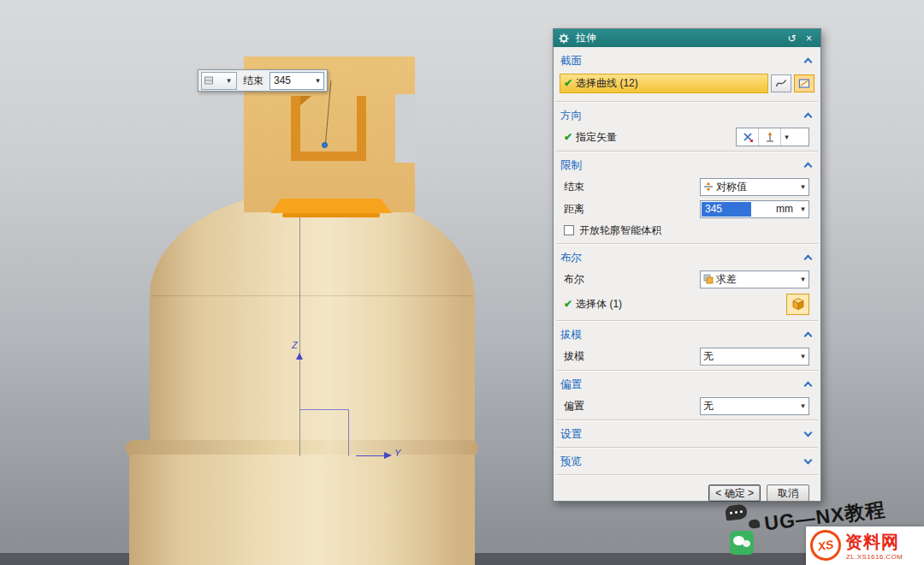 The height and width of the screenshot is (565, 924). Describe the element at coordinates (572, 462) in the screenshot. I see `section-header-label: 预览` at that location.